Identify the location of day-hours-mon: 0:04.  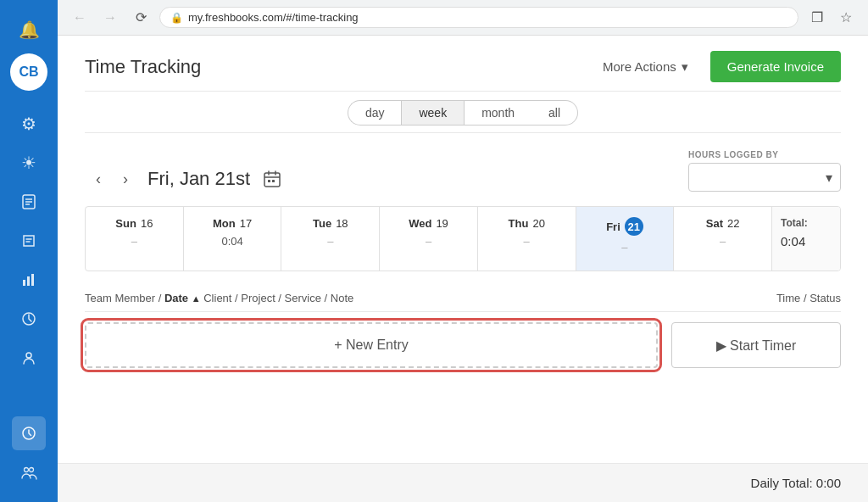
(232, 241).